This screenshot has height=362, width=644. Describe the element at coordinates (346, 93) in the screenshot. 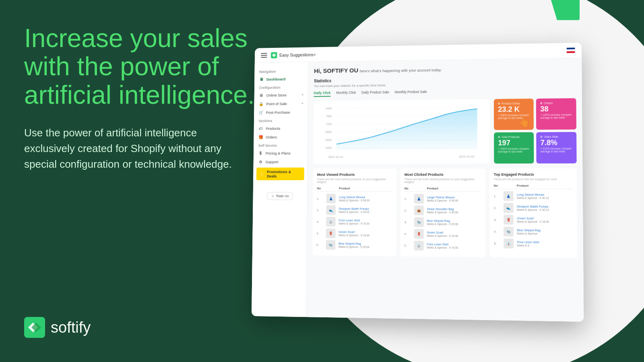

I see `tab-monthly-click: Monthly Click` at that location.